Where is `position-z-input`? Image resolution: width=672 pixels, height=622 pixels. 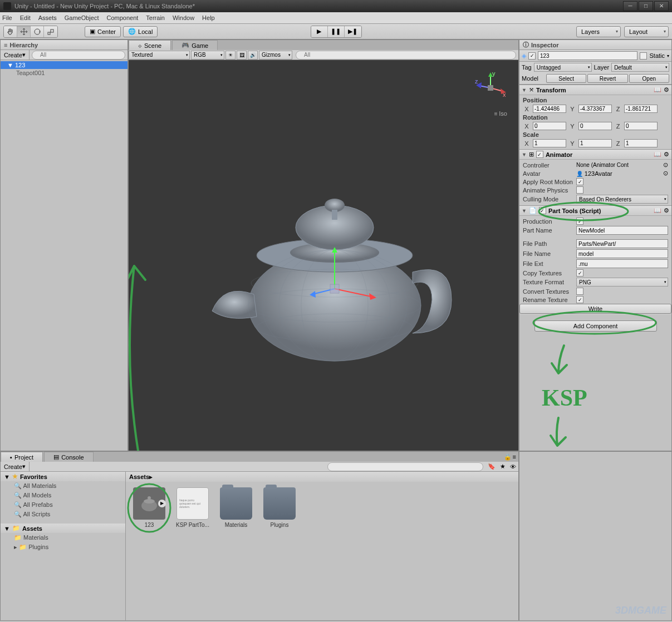 position-z-input is located at coordinates (641, 109).